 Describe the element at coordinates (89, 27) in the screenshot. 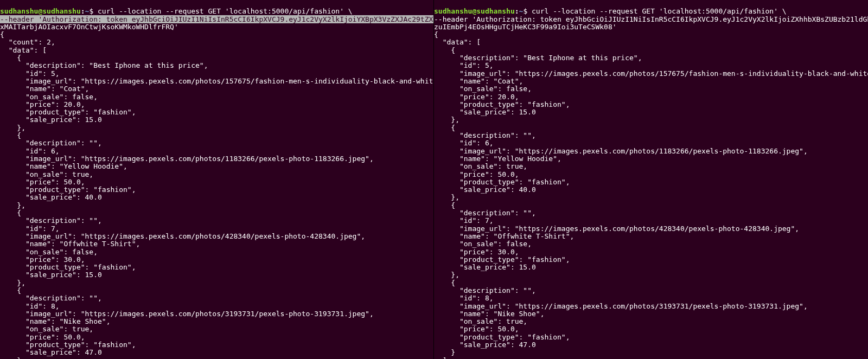

I see `curl-command-line3: xMAITarbjAOIacxvF7OnCtwjKsoKWMkoWHDlfrFR…` at that location.